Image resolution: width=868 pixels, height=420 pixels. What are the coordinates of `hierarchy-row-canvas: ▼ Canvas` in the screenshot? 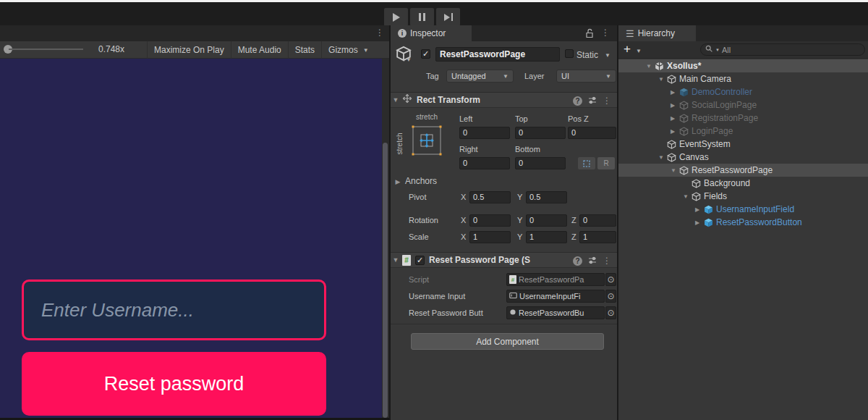 It's located at (744, 157).